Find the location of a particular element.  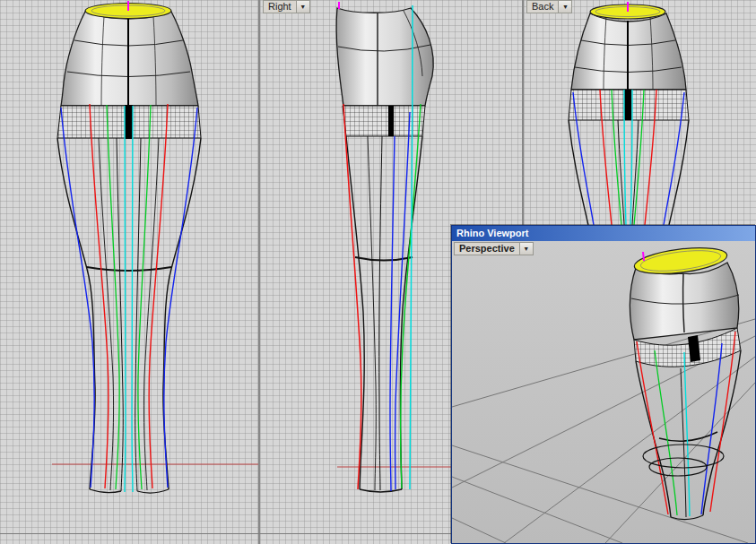

pants-back-leg-wireframe is located at coordinates (629, 172).